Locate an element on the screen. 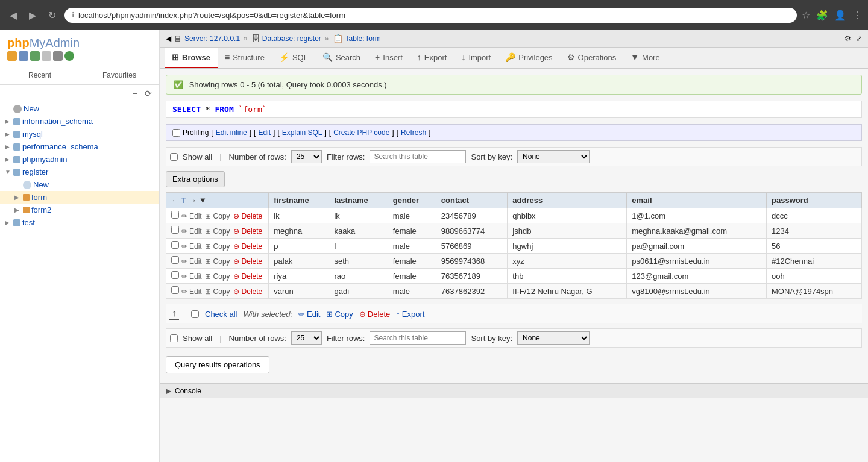 This screenshot has height=462, width=868. bc-settings-icon: ⚙ is located at coordinates (848, 39).